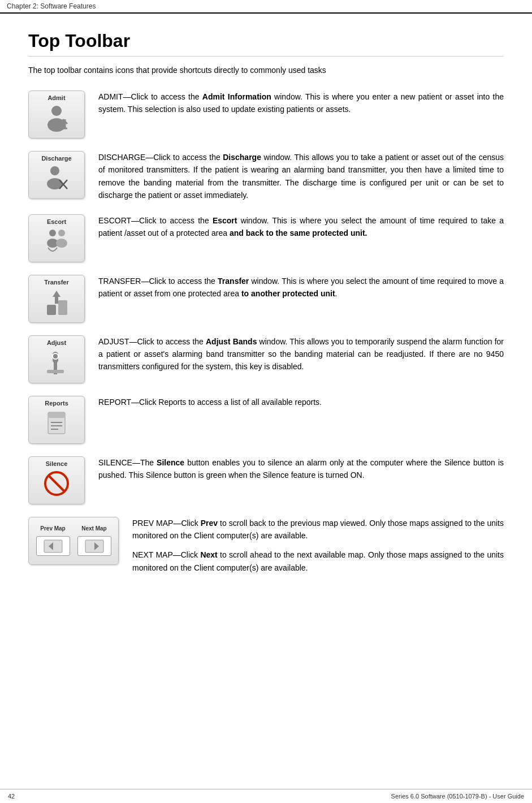  Describe the element at coordinates (57, 420) in the screenshot. I see `reports-icon-box: Reports` at that location.